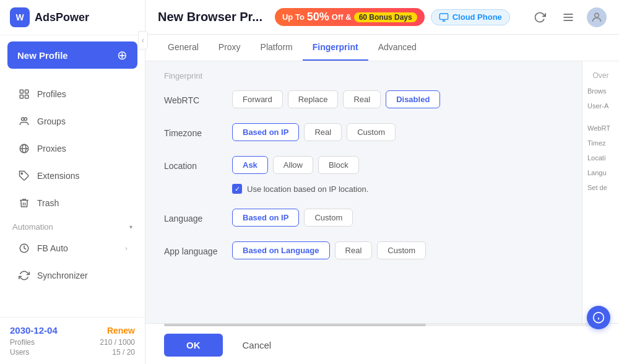  What do you see at coordinates (597, 17) in the screenshot?
I see `user-avatar` at bounding box center [597, 17].